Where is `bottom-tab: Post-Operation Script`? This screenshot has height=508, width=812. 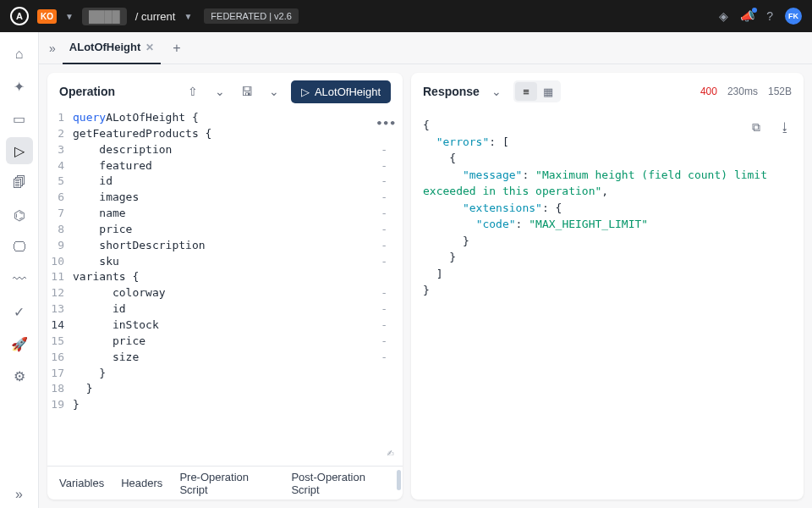
bottom-tab: Post-Operation Script is located at coordinates (341, 483).